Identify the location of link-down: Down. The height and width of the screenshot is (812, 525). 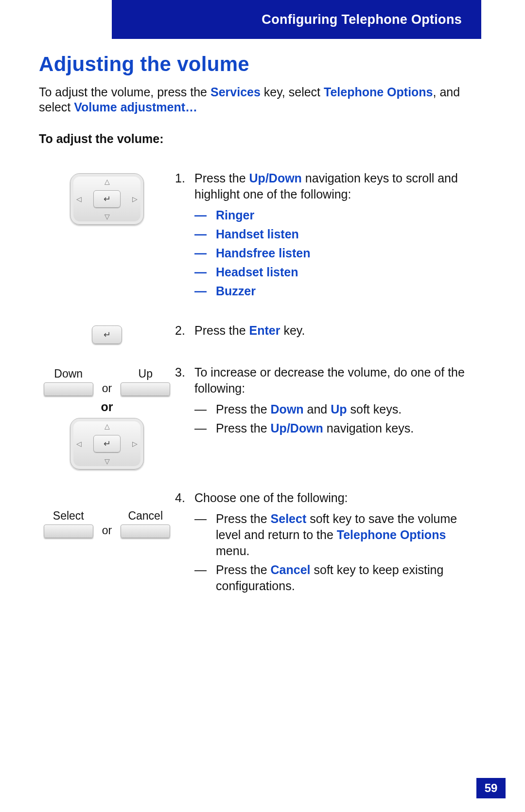
(287, 409).